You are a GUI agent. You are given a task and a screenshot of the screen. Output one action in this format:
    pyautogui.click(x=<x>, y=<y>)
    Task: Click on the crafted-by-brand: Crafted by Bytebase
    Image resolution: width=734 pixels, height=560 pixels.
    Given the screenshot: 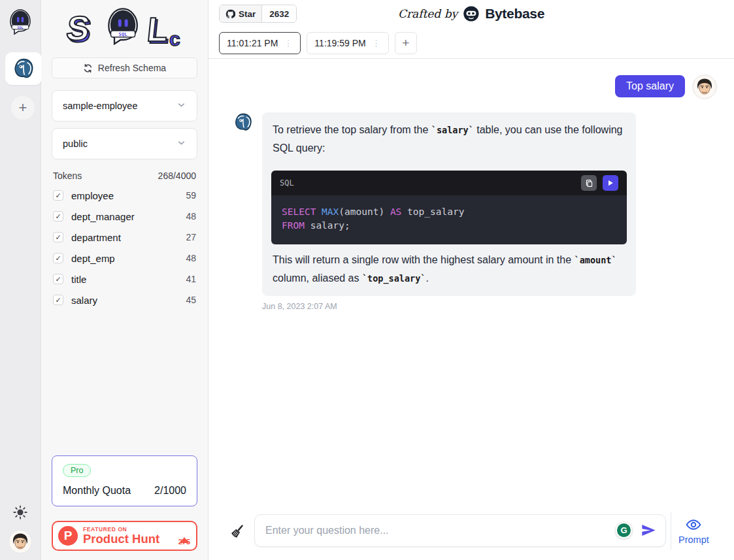 What is the action you would take?
    pyautogui.click(x=471, y=14)
    